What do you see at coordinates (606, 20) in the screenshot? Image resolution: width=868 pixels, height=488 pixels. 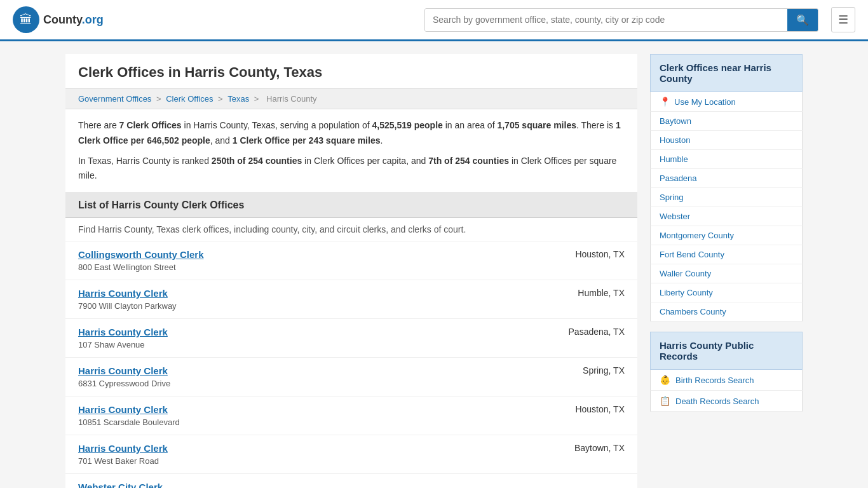 I see `search-input` at bounding box center [606, 20].